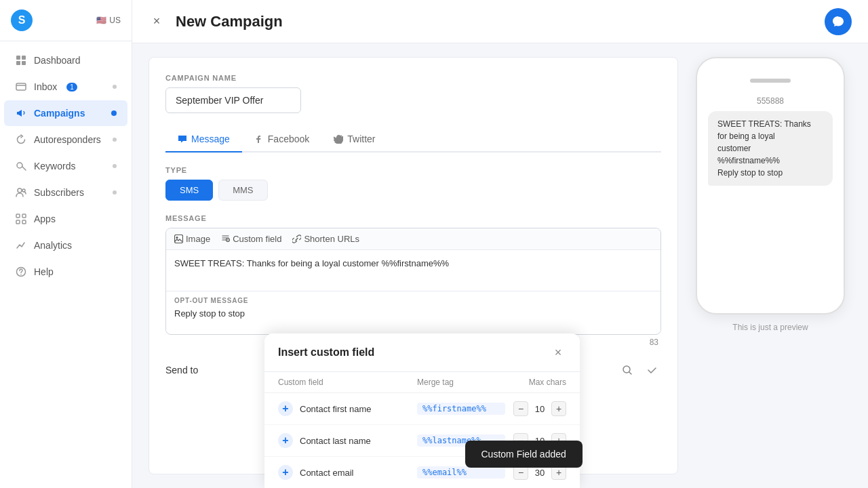 Image resolution: width=868 pixels, height=488 pixels. Describe the element at coordinates (770, 186) in the screenshot. I see `phone-mockup: 555888 SWEET TREATS: Thanks for being a …` at that location.